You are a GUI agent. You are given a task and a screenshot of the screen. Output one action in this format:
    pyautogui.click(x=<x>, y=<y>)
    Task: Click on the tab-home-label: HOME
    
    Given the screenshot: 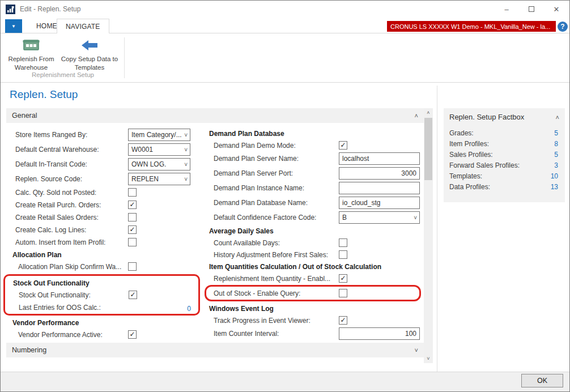 What is the action you would take?
    pyautogui.click(x=46, y=26)
    